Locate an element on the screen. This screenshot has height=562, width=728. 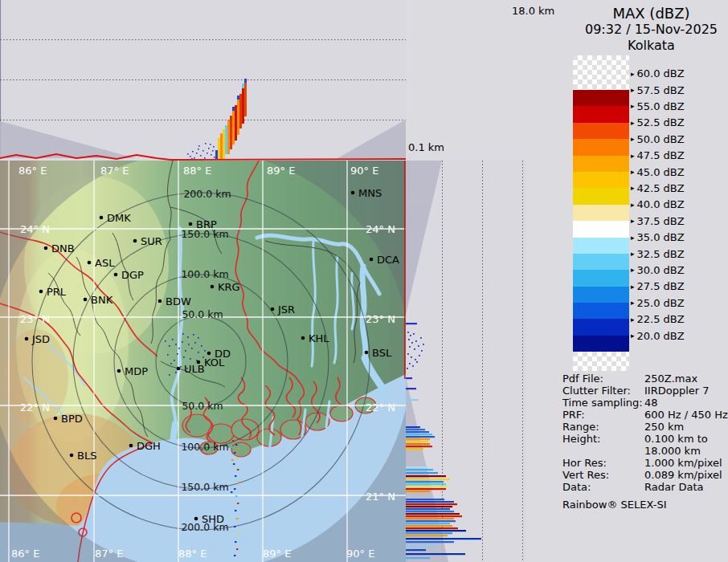
city-dot-DNB is located at coordinates (47, 249).